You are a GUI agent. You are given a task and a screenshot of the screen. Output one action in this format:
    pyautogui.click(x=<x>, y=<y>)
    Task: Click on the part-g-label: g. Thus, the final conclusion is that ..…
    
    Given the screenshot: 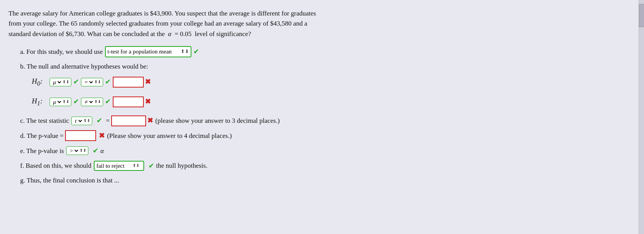 What is the action you would take?
    pyautogui.click(x=70, y=181)
    